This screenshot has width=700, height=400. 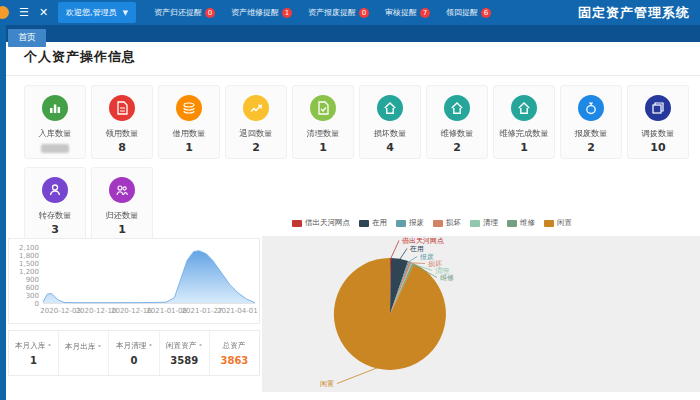 I want to click on pie-legend: 借出天河网点在用报废损坏清理维修闲置, so click(x=432, y=223).